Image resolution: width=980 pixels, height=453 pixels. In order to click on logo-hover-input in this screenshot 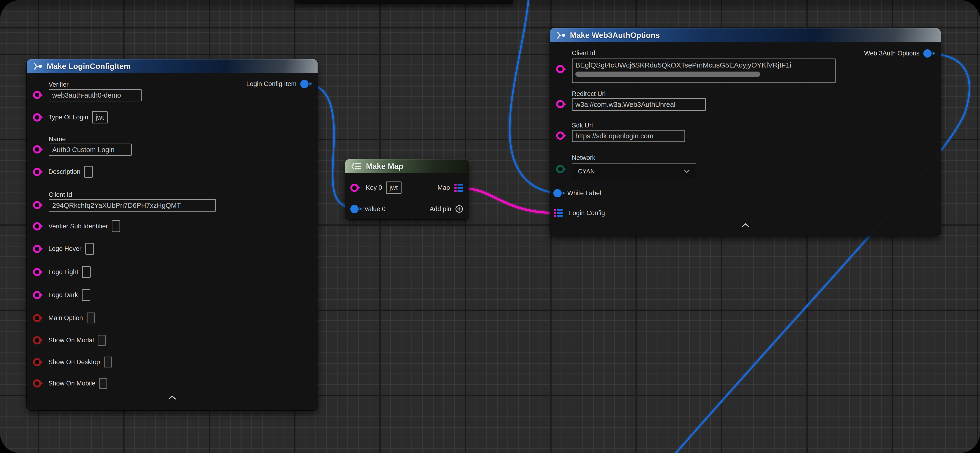, I will do `click(90, 249)`.